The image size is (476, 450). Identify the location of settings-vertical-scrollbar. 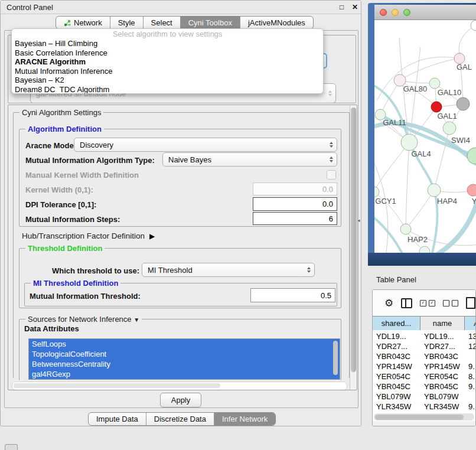
(353, 248).